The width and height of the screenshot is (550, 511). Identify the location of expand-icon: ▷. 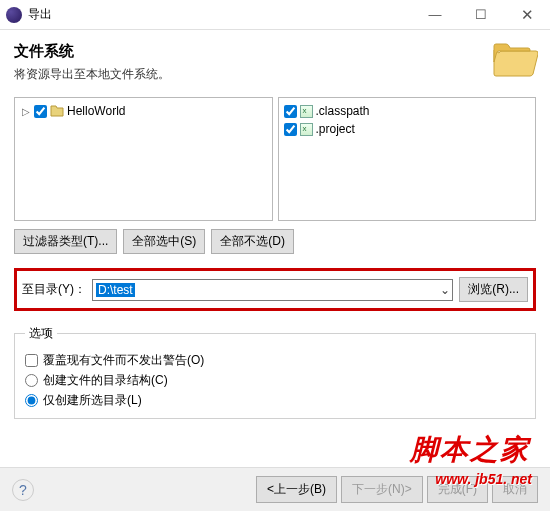
(26, 112).